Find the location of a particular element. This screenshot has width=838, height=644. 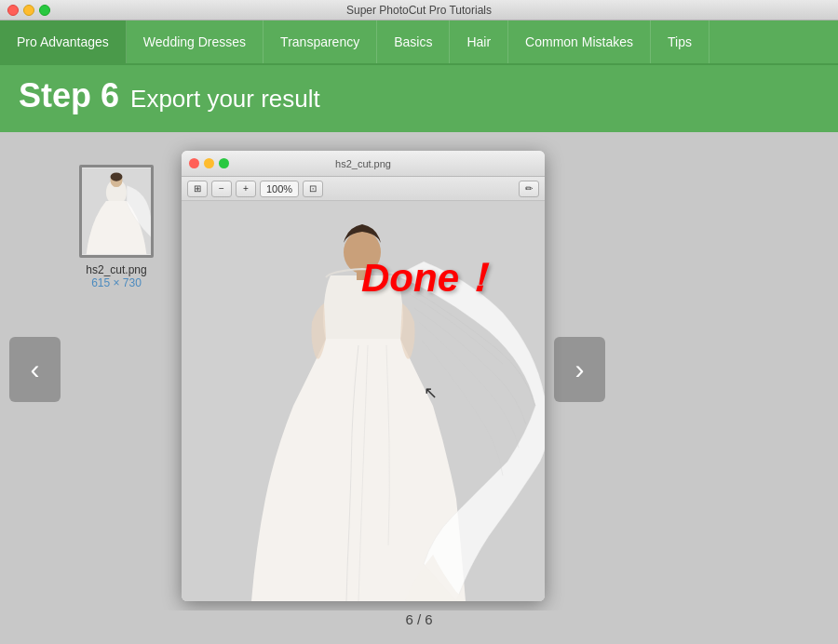

fit-button: ⊡ is located at coordinates (313, 189).